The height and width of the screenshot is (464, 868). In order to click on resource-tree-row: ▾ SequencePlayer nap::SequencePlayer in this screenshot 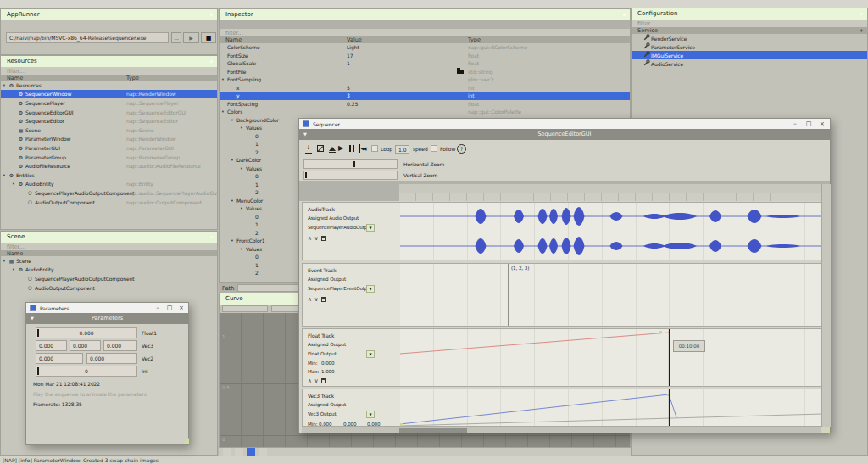, I will do `click(108, 103)`.